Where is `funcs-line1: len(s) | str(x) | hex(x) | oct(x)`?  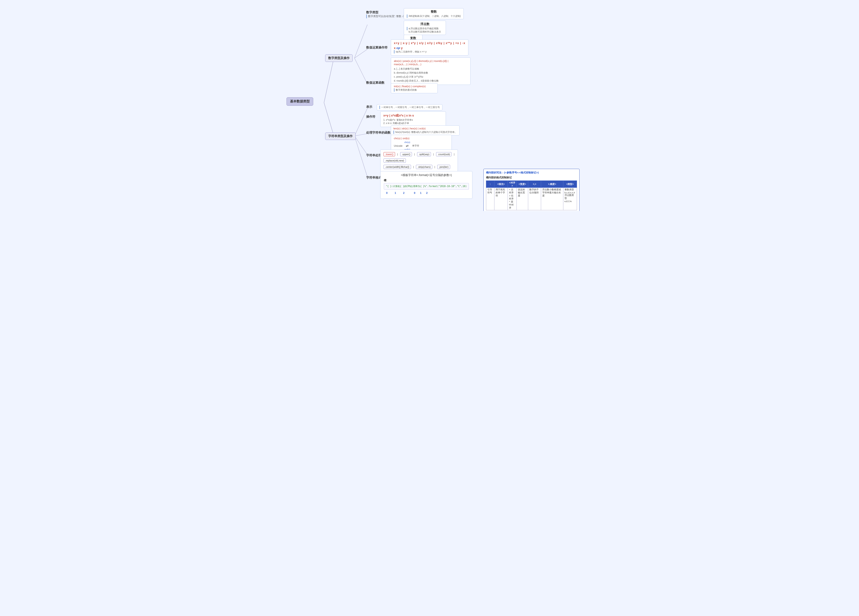
funcs-line1: len(s) | str(x) | hex(x) | oct(x) is located at coordinates (425, 129).